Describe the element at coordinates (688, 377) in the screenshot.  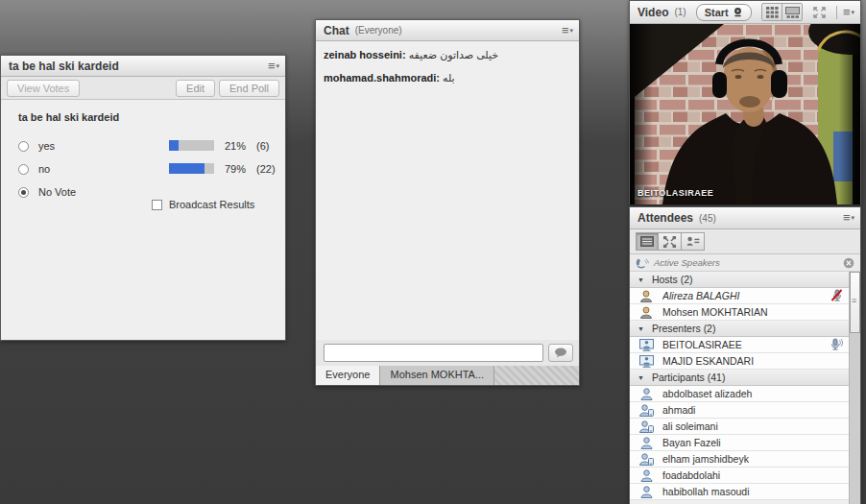
I see `attendee-group-label: Participants (41)` at that location.